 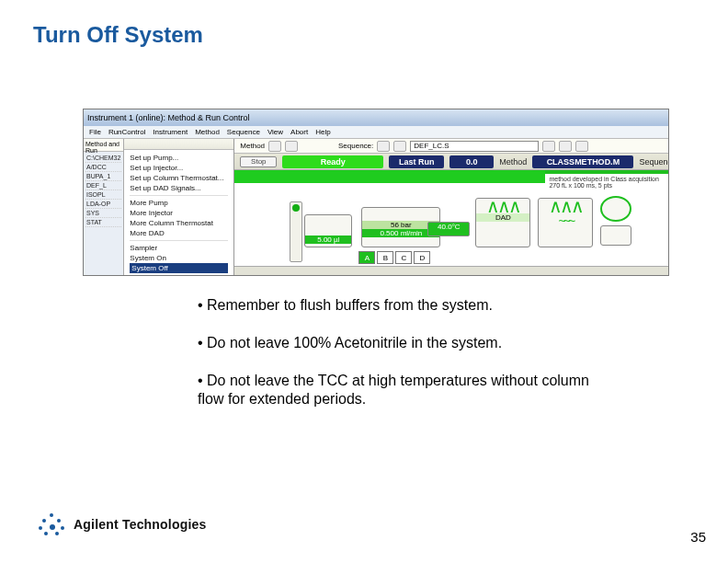 I want to click on stop-button: Stop, so click(x=258, y=162).